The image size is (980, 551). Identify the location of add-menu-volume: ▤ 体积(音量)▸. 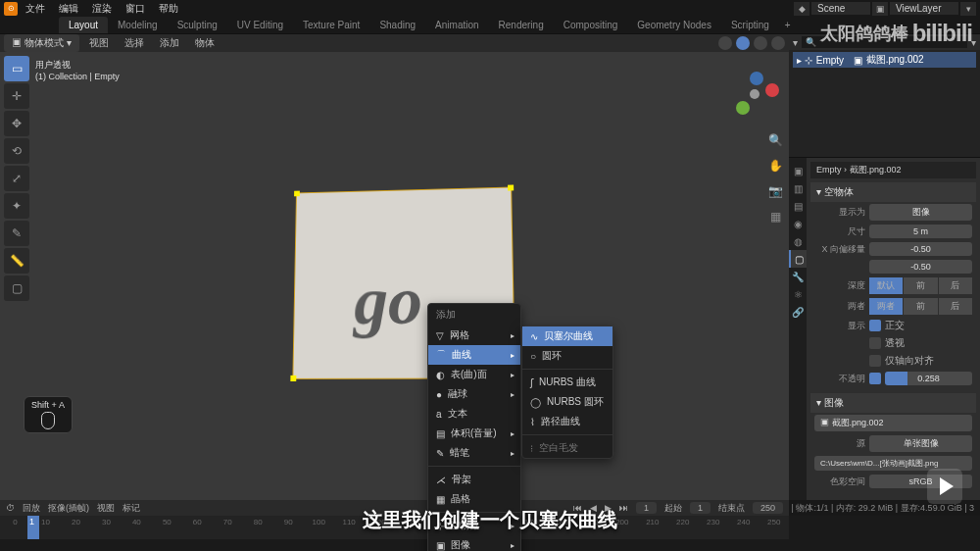
(474, 433).